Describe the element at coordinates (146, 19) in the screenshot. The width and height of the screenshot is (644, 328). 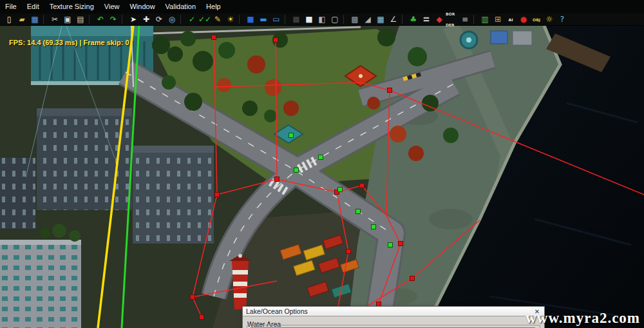
I see `move-object-icon: ✚` at that location.